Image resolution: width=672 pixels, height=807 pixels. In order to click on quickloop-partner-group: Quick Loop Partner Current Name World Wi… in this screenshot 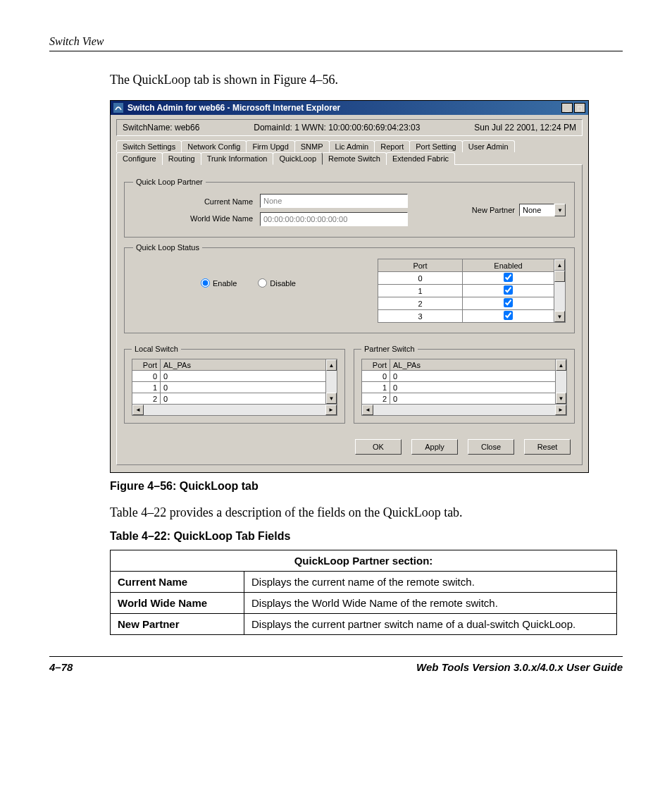, I will do `click(349, 207)`.